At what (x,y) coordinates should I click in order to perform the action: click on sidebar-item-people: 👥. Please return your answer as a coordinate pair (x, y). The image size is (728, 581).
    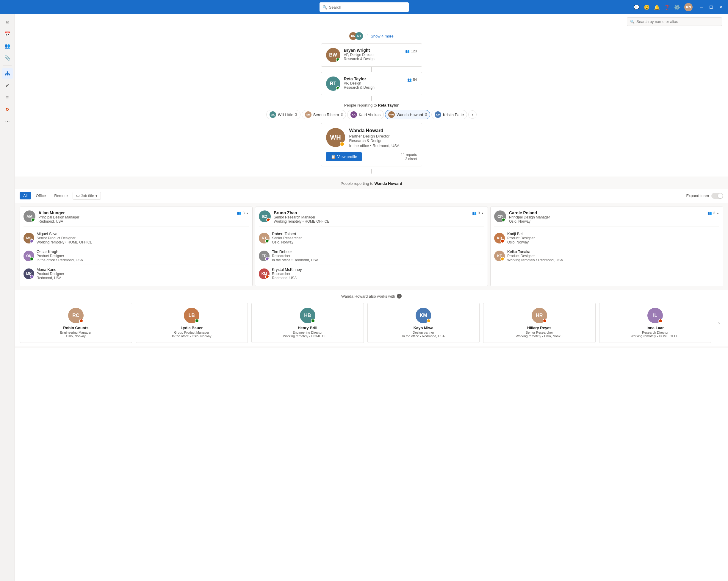
    Looking at the image, I should click on (7, 46).